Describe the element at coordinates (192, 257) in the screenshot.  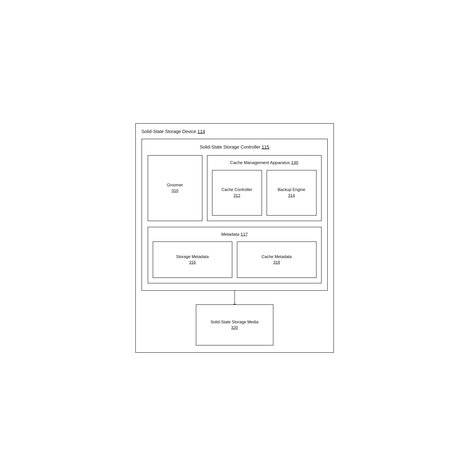
I see `storage-metadata-label-text: Storage Metadata` at that location.